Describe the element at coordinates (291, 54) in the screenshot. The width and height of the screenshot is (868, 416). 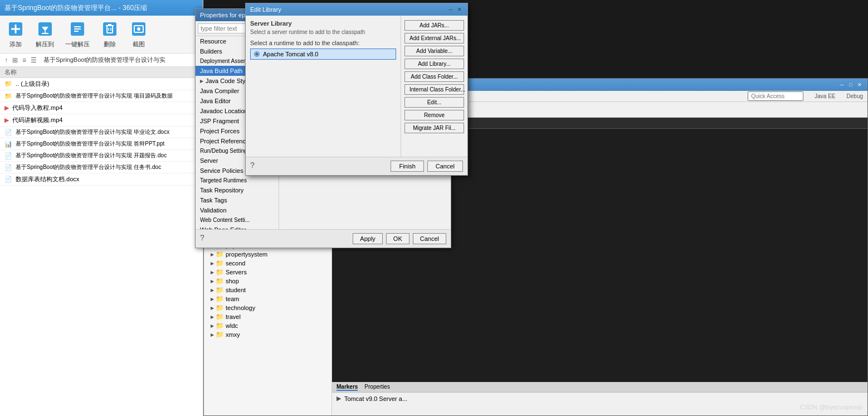
I see `el-tomcat-label: Apache Tomcat v8.0` at that location.